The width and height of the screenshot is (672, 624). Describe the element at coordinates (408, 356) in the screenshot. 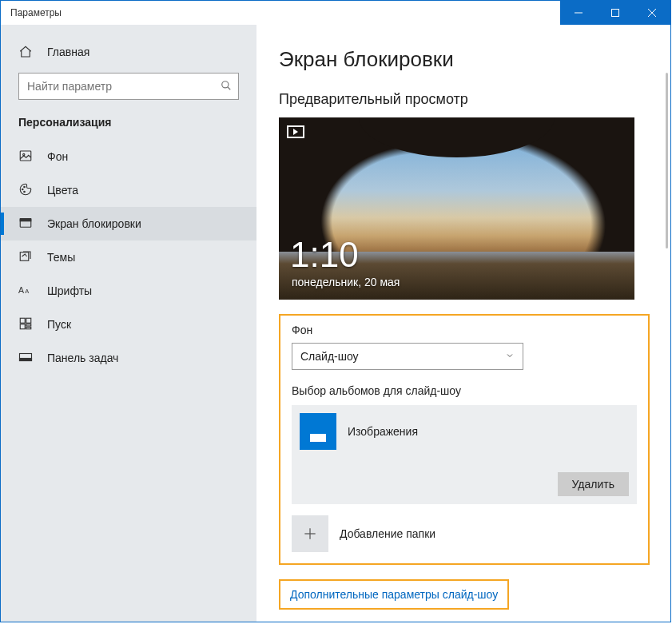

I see `background-dropdown: Слайд-шоу` at that location.